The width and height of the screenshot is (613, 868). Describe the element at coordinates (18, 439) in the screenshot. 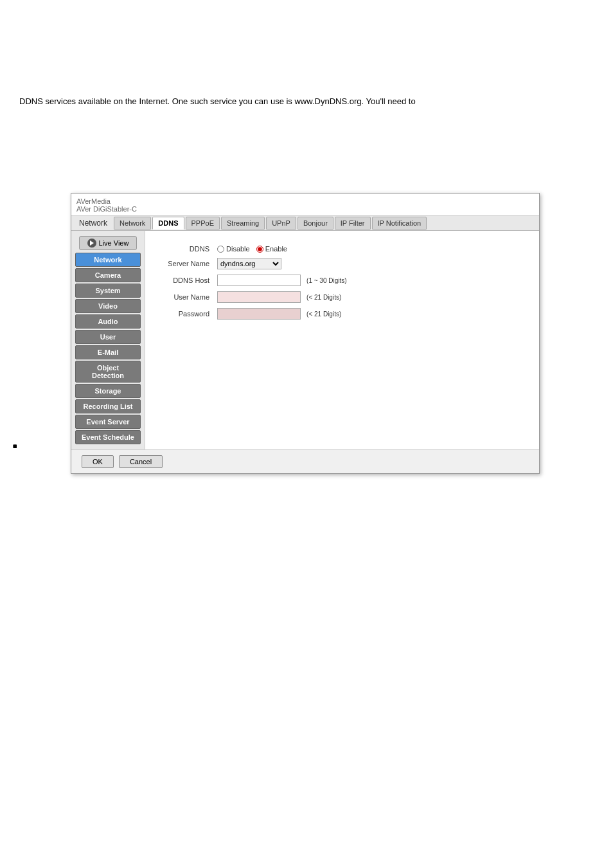

I see `bullet-list` at that location.